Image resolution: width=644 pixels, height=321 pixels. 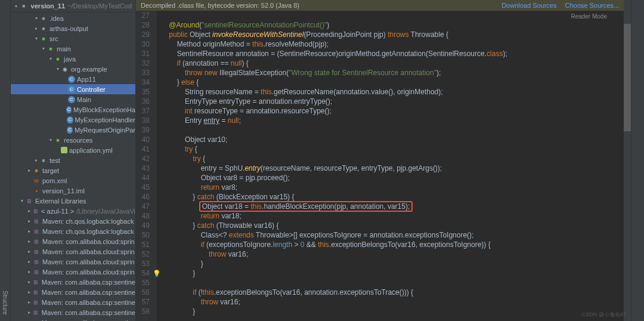 I want to click on tree-item: ▾◉org.example, so click(x=73, y=69).